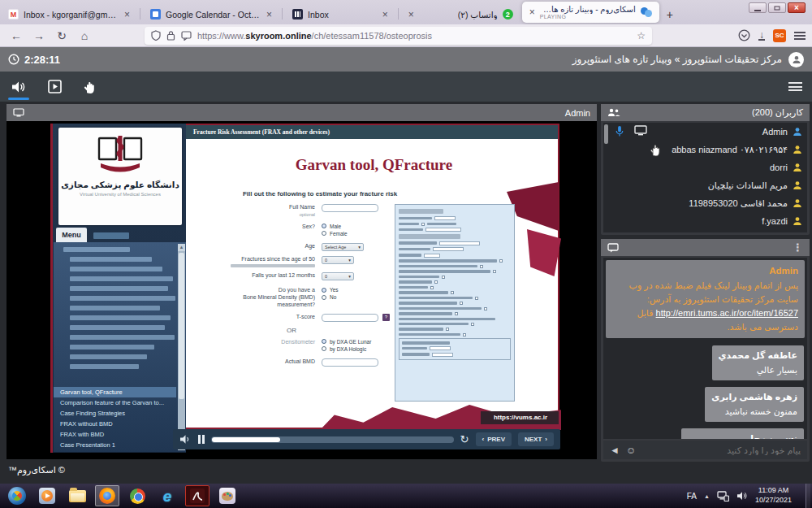  What do you see at coordinates (797, 8) in the screenshot?
I see `close-window-button: ×` at bounding box center [797, 8].